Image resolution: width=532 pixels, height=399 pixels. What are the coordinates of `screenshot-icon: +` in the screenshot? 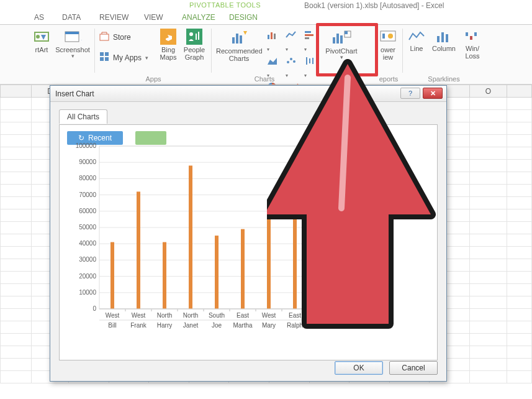 It's located at (73, 37).